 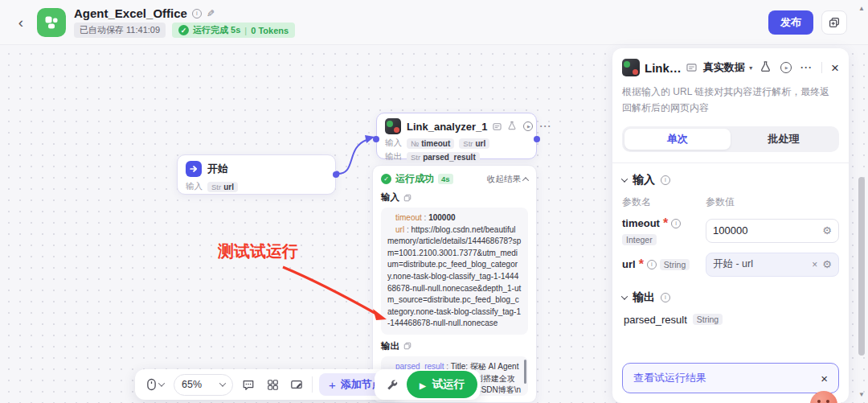 I want to click on run-toolbar: 试运行, so click(x=428, y=384).